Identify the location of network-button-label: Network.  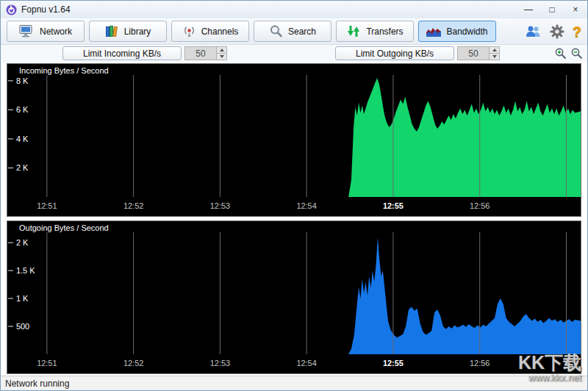
(56, 32).